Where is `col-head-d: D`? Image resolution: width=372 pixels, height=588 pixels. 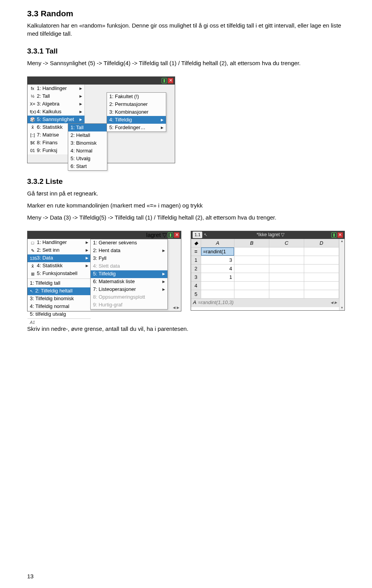 col-head-d: D is located at coordinates (322, 243).